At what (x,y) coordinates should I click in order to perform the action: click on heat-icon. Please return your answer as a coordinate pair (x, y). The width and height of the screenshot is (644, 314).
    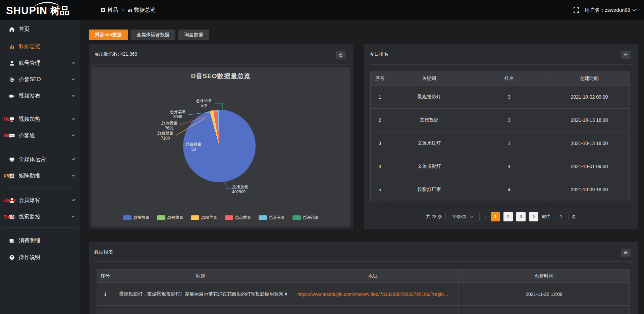
    Looking at the image, I should click on (12, 119).